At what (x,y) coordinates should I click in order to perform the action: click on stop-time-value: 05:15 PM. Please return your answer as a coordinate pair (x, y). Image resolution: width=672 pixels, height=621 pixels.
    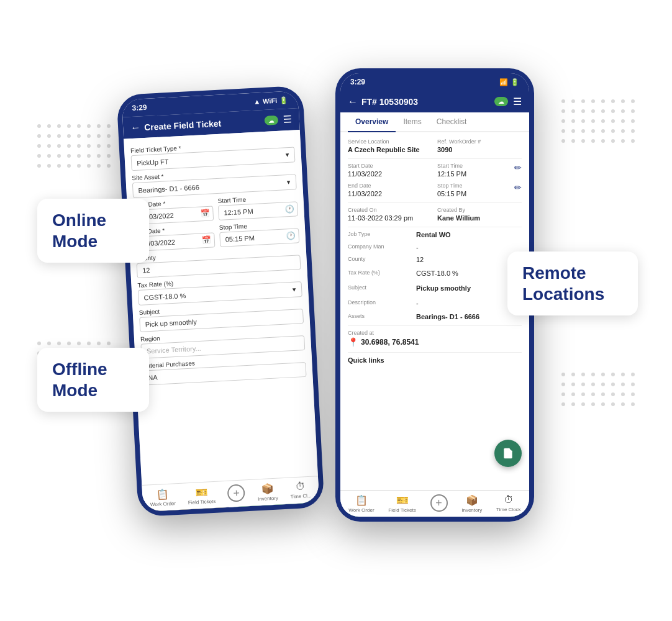
    Looking at the image, I should click on (452, 194).